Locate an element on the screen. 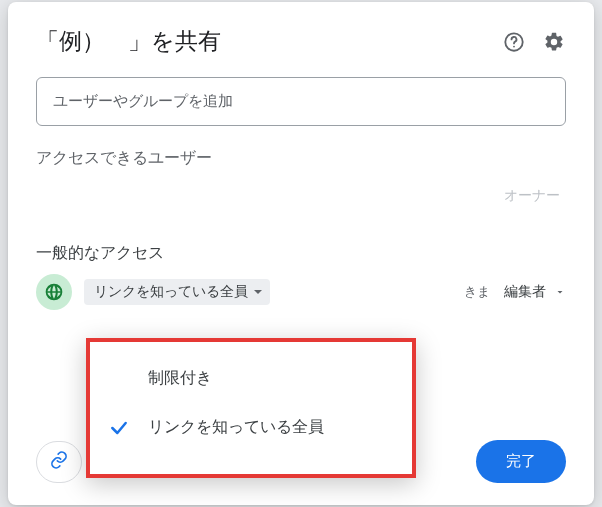 The image size is (602, 507). gear-icon is located at coordinates (554, 42).